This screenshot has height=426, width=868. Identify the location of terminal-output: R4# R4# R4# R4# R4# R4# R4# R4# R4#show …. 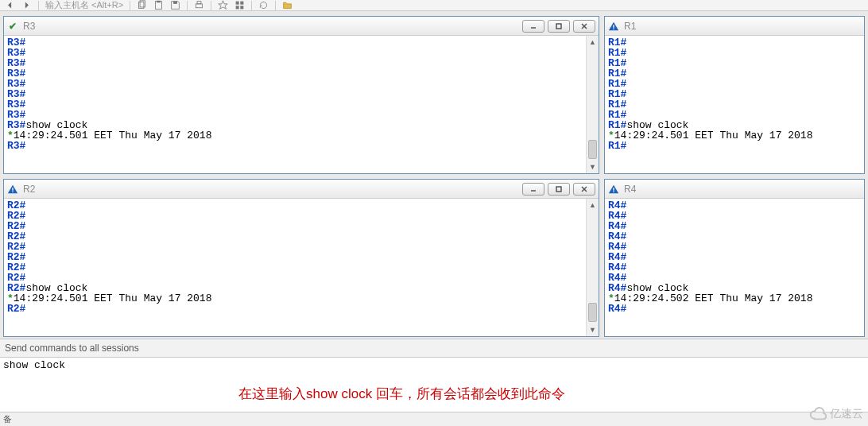
(734, 267).